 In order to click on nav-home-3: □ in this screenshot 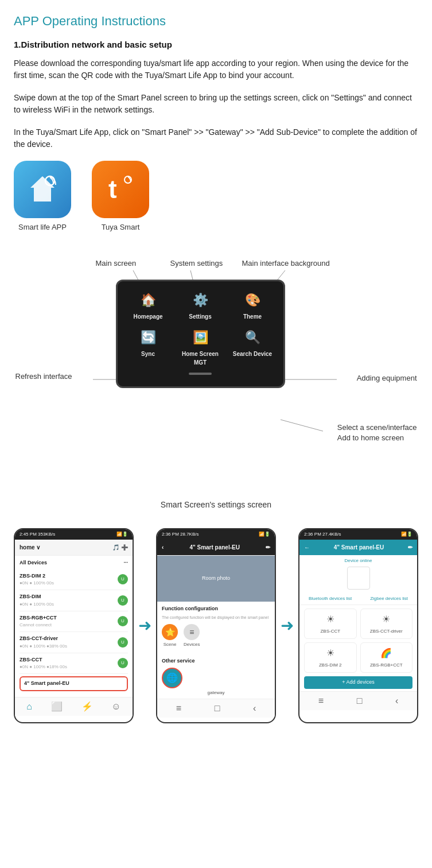, I will do `click(360, 701)`.